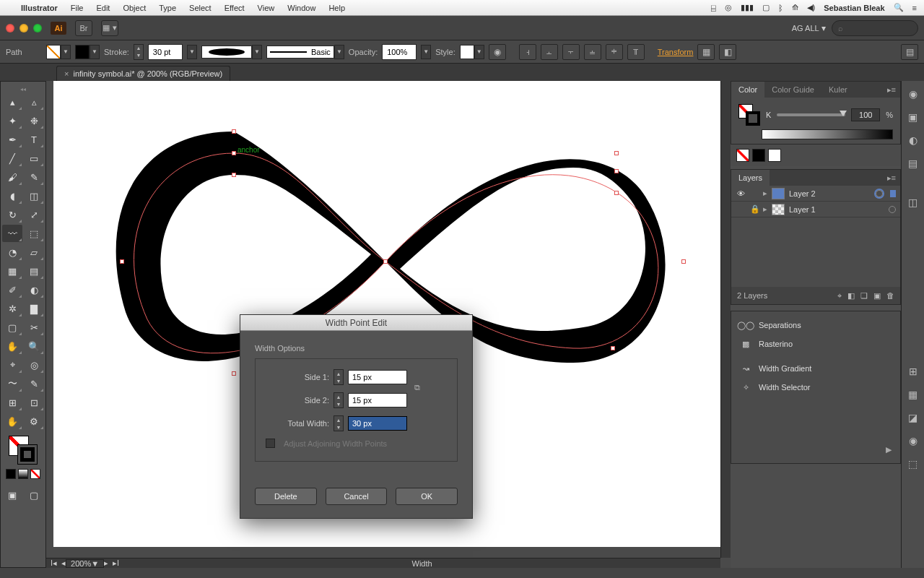  Describe the element at coordinates (766, 7) in the screenshot. I see `display-icon: ▢` at that location.